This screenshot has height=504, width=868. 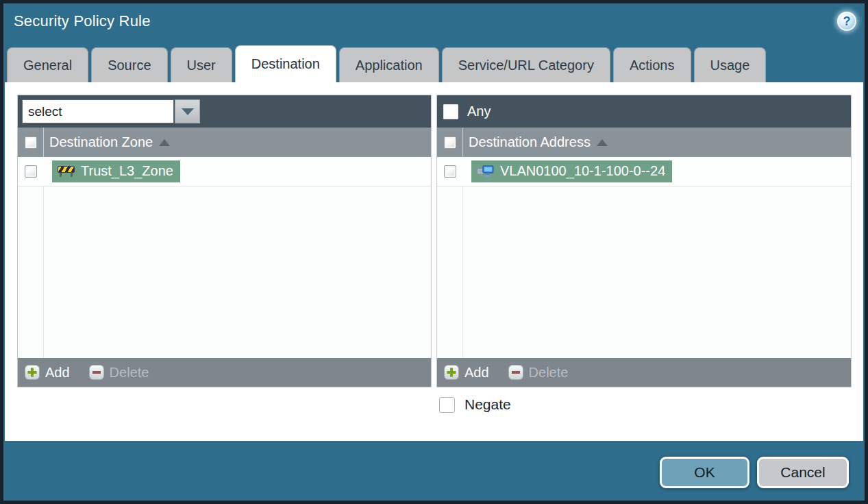 What do you see at coordinates (225, 372) in the screenshot?
I see `zone-panel-footer: Add Delete` at bounding box center [225, 372].